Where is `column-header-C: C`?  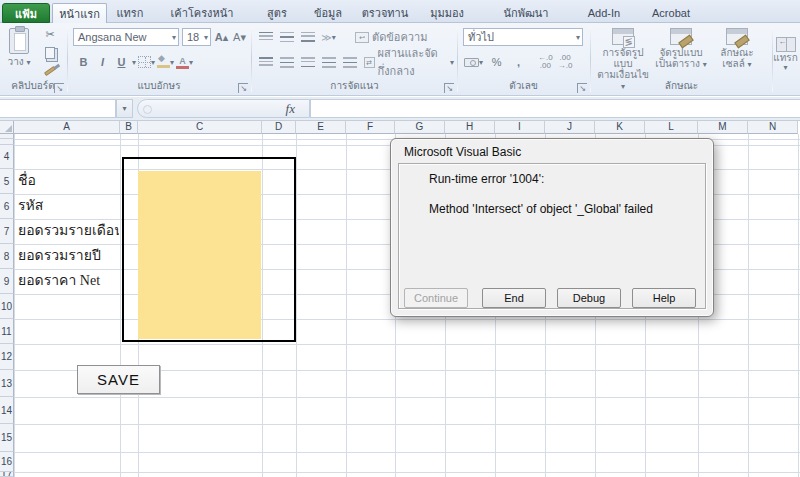 column-header-C: C is located at coordinates (200, 128).